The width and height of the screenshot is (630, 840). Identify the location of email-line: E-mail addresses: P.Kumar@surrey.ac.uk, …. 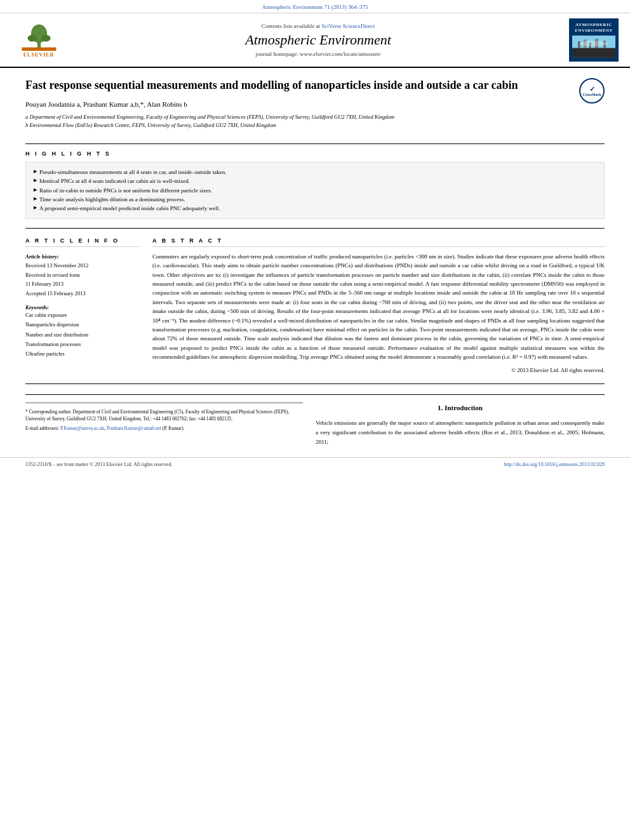
(164, 428).